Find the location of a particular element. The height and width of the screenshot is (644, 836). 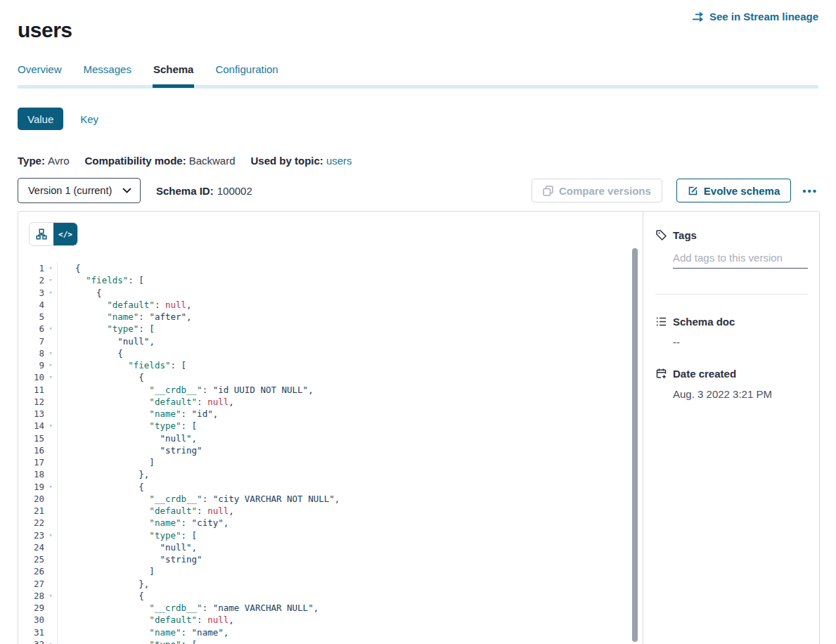

stream-lineage-link: See in Stream lineage is located at coordinates (755, 17).